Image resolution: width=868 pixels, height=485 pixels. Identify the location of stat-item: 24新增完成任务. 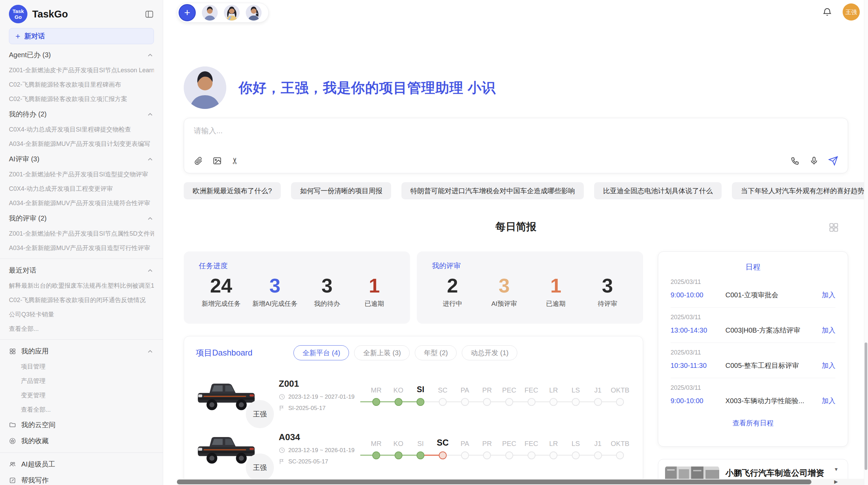
(221, 291).